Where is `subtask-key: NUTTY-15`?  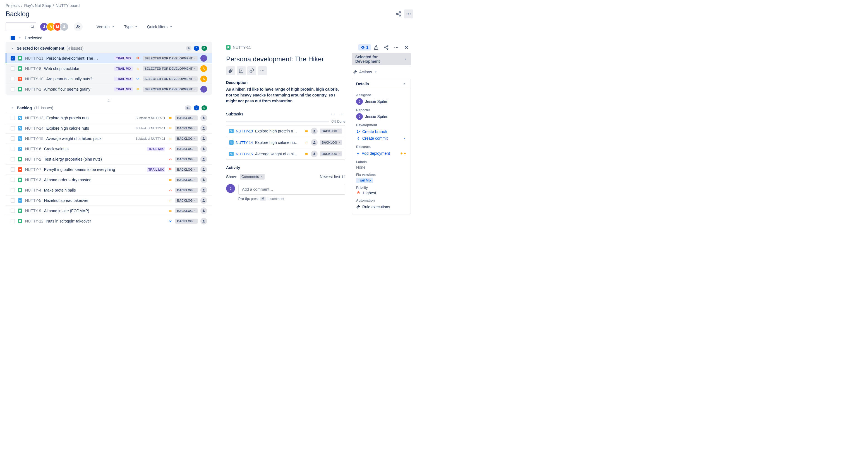 subtask-key: NUTTY-15 is located at coordinates (244, 154).